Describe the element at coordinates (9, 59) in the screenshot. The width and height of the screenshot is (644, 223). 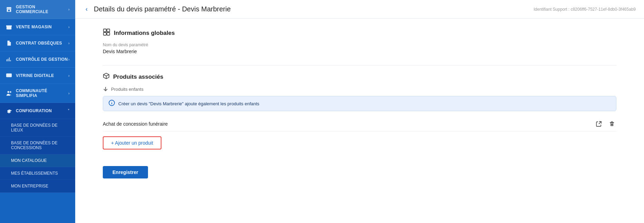
I see `chart-icon` at that location.